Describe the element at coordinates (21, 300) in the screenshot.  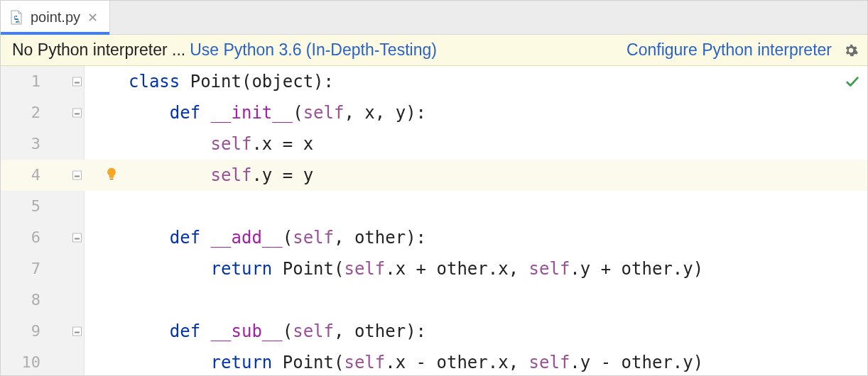
I see `line-number: 8` at that location.